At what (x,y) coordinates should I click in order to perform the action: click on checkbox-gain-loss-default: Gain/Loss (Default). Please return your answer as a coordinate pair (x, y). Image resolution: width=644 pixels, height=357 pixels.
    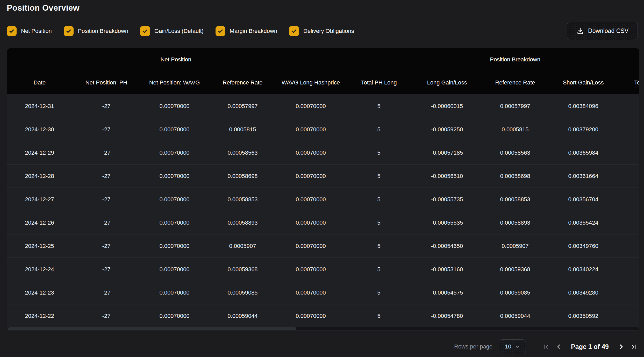
    Looking at the image, I should click on (172, 31).